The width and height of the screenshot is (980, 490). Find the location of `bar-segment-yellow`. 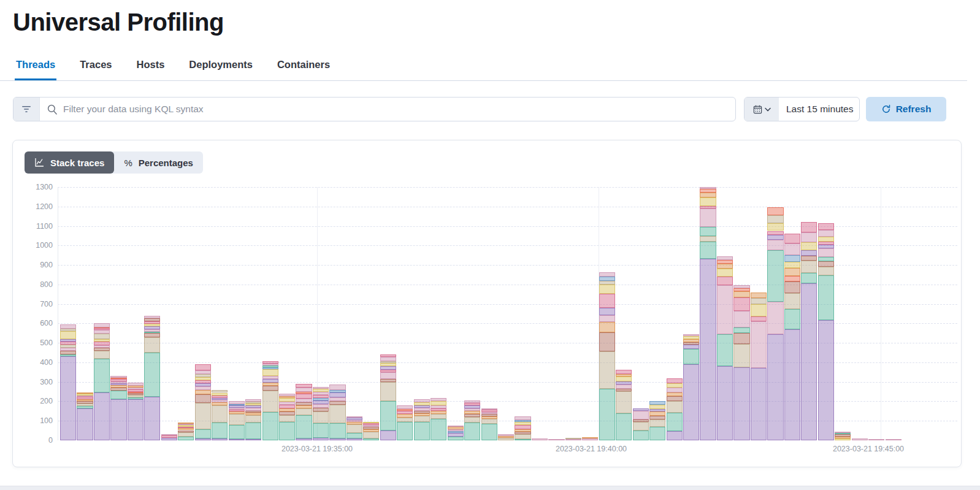

bar-segment-yellow is located at coordinates (438, 403).